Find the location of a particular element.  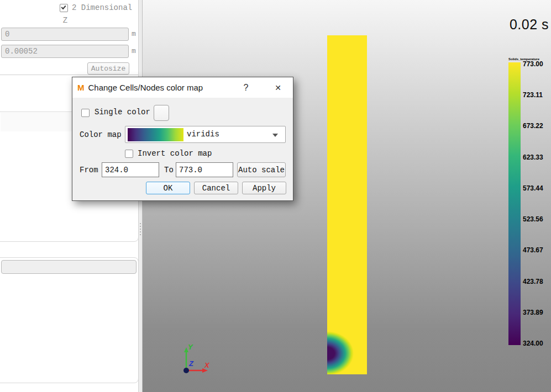

colorbar-tick: 373.89 is located at coordinates (533, 312).